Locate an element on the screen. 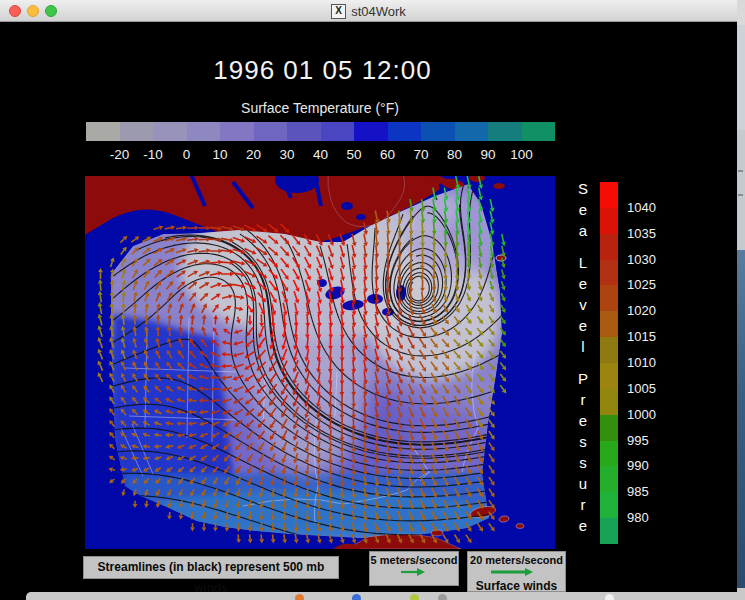 This screenshot has width=745, height=600. wind-scale-small: 5 meters/second is located at coordinates (414, 568).